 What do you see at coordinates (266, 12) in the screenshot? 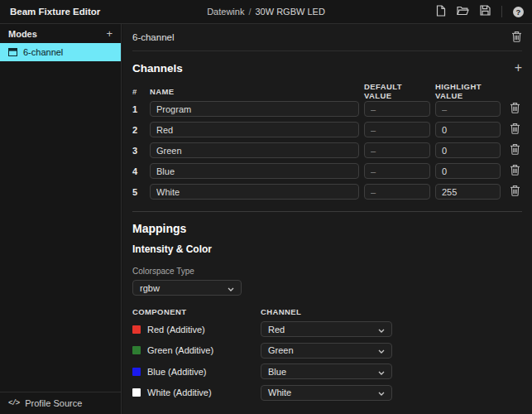
I see `breadcrumb: Datewink / 30W RGBW LED` at bounding box center [266, 12].